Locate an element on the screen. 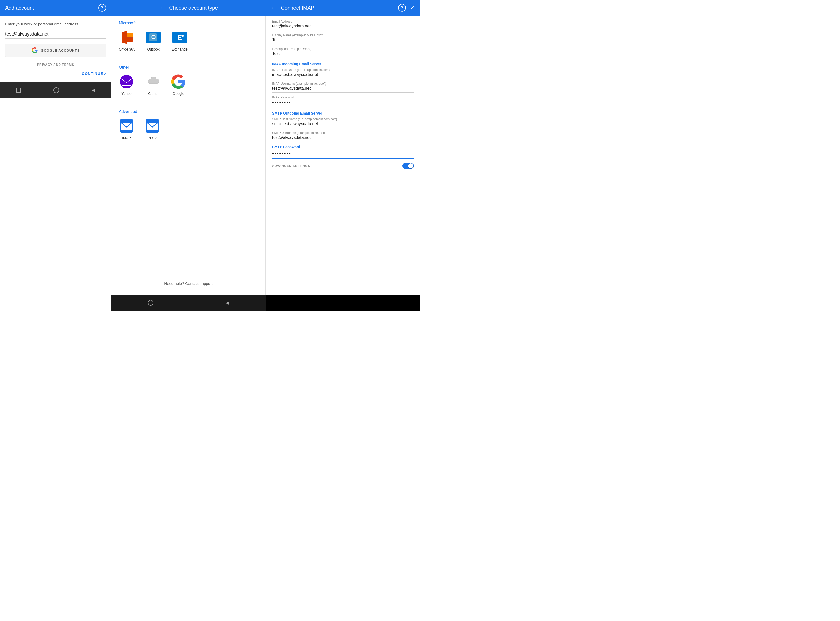  continue-button: CONTINUE › is located at coordinates (94, 74).